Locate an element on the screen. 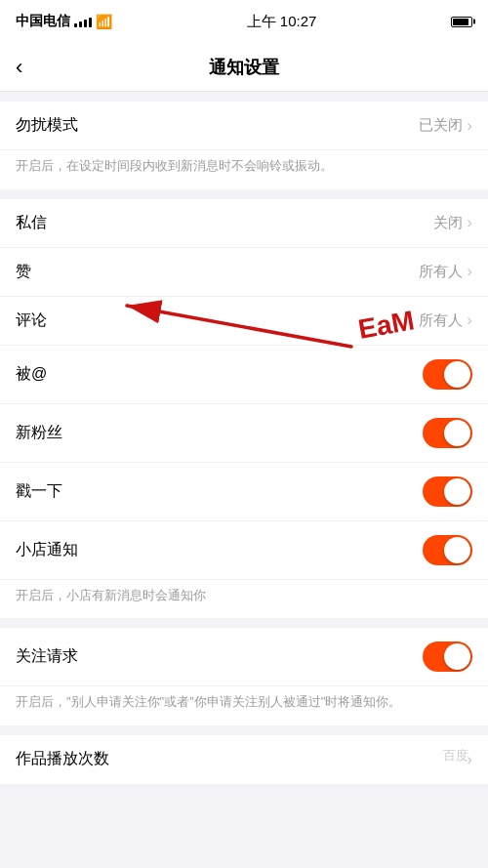  status-bar-right is located at coordinates (462, 21).